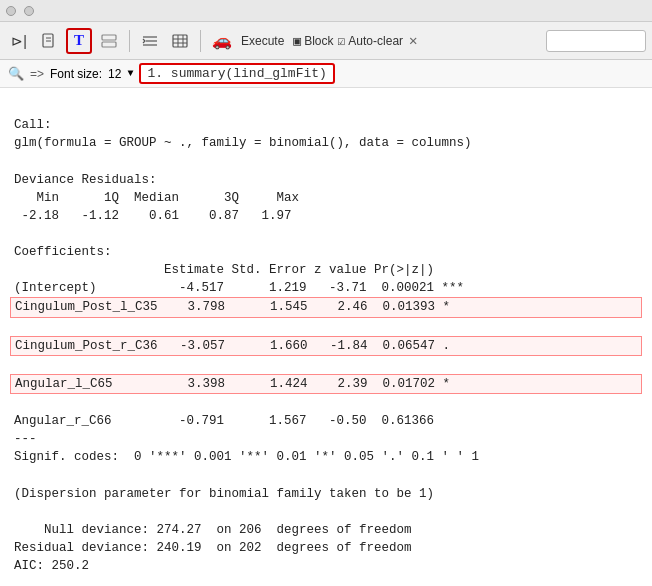 The width and height of the screenshot is (652, 586). What do you see at coordinates (376, 41) in the screenshot?
I see `autoclear-label: Auto-clear` at bounding box center [376, 41].